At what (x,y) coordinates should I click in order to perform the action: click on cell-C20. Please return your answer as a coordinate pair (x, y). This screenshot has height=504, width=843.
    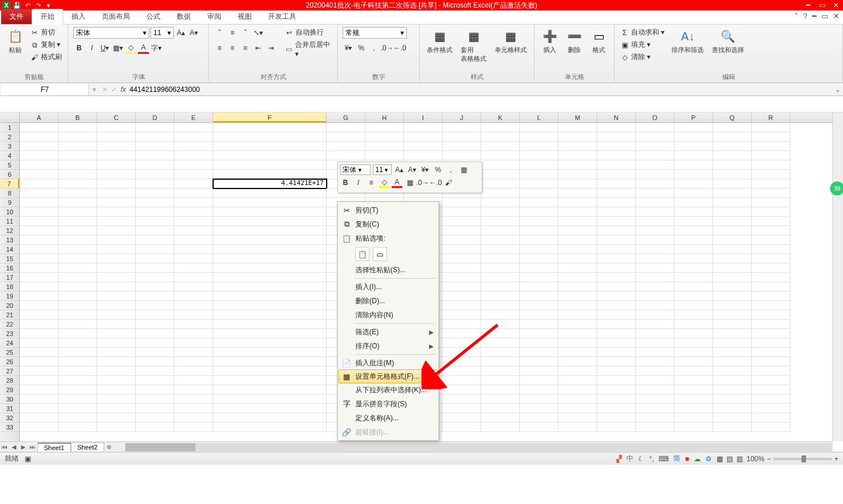
    Looking at the image, I should click on (116, 306).